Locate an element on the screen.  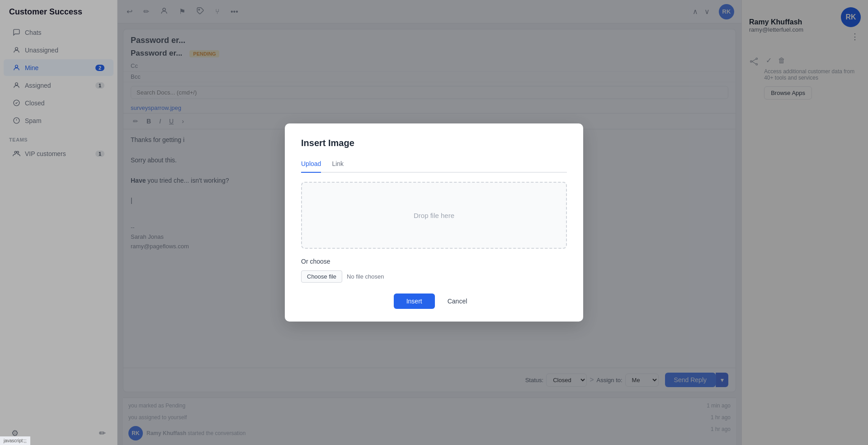
insert-button: Insert is located at coordinates (414, 301).